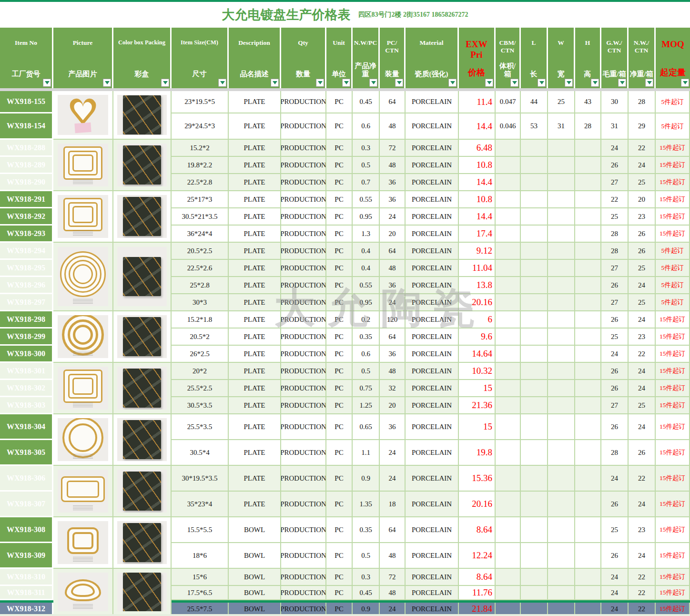 The image size is (690, 616). Describe the element at coordinates (366, 453) in the screenshot. I see `cell-nw: 1.1` at that location.